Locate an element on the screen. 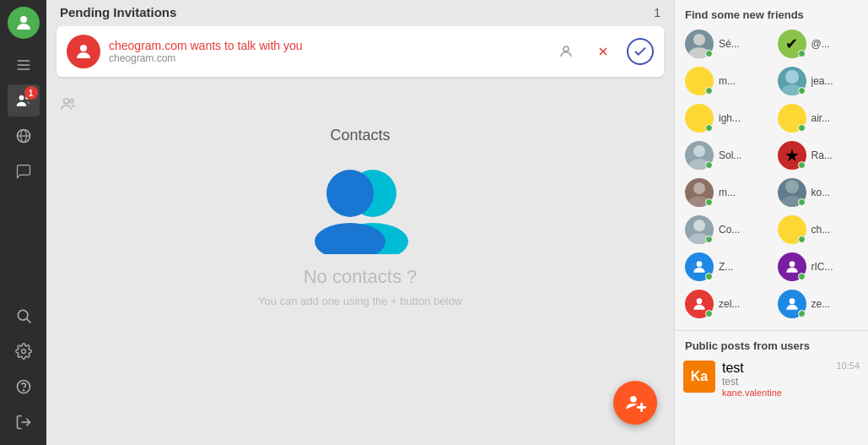 The height and width of the screenshot is (445, 868). invitation-avatar is located at coordinates (84, 52).